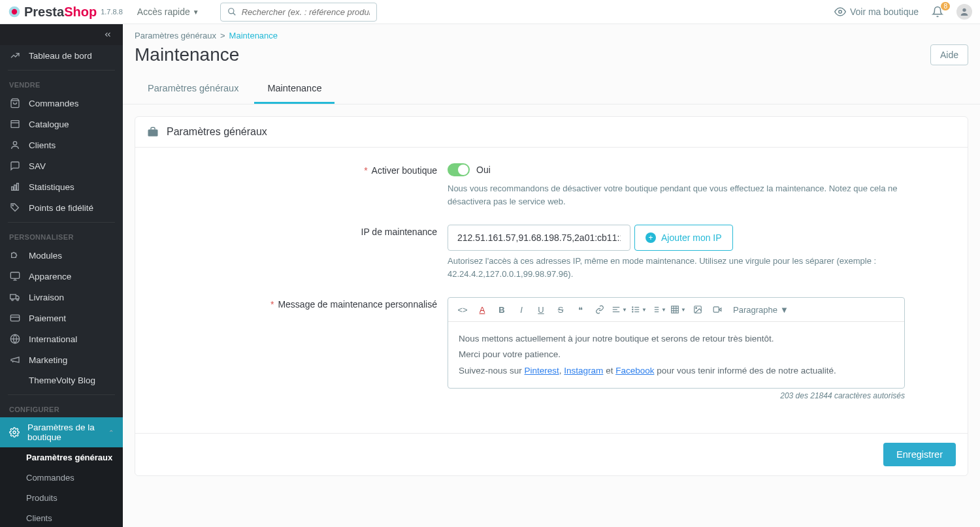 The height and width of the screenshot is (527, 980). What do you see at coordinates (551, 33) in the screenshot?
I see `breadcrumb: Paramètres généraux > Maintenance` at bounding box center [551, 33].